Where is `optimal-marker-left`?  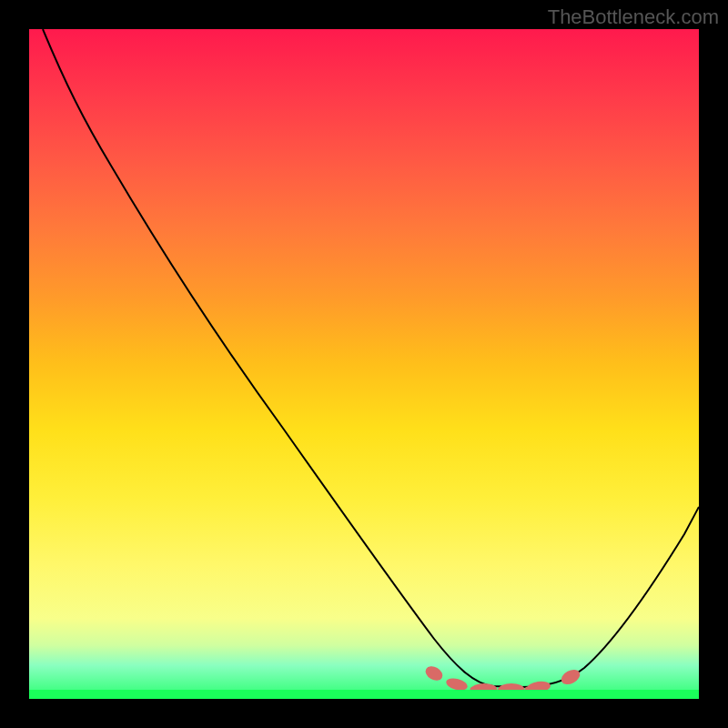 optimal-marker-left is located at coordinates (434, 673).